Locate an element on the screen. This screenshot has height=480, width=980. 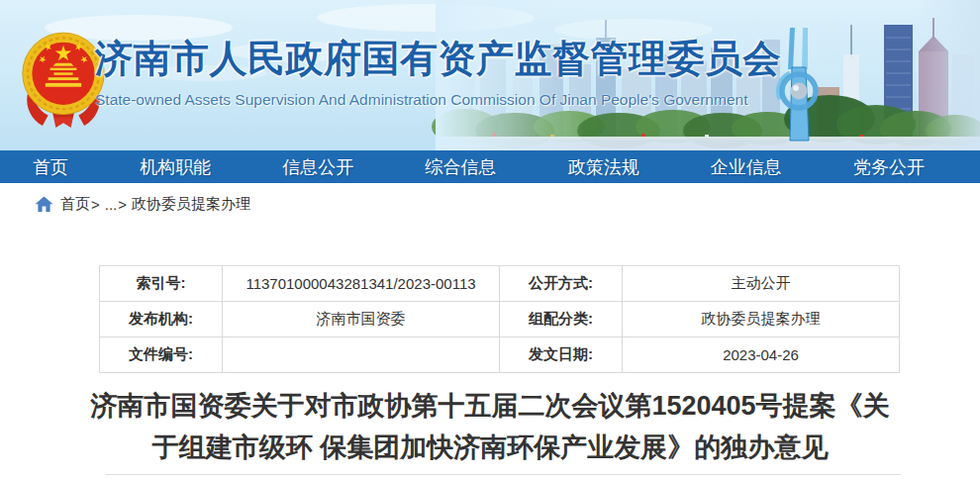
article-title-line: 于组建市级环 保集团加快济南环保产业发展》的独办意见 is located at coordinates (490, 447).